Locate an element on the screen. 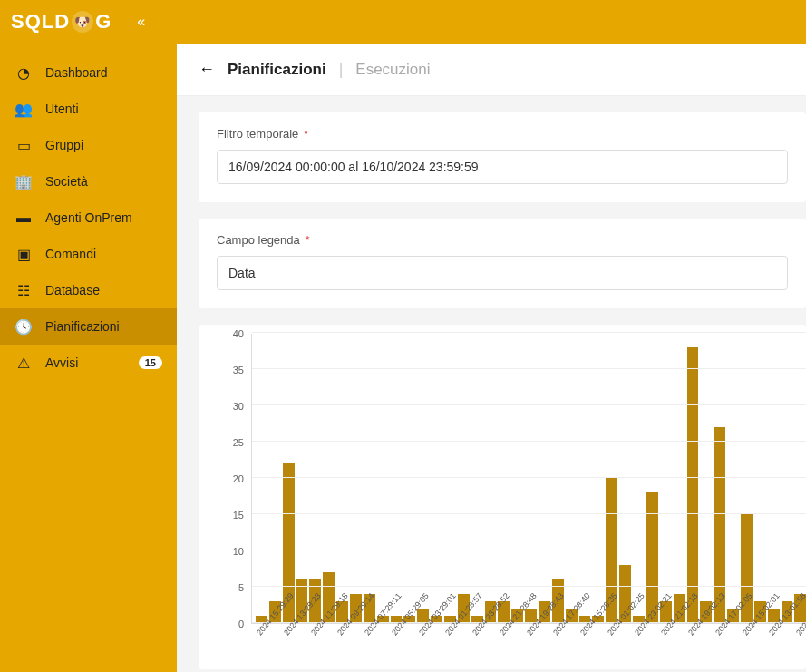  sidebar-item-gruppi: ▭Gruppi is located at coordinates (89, 145).